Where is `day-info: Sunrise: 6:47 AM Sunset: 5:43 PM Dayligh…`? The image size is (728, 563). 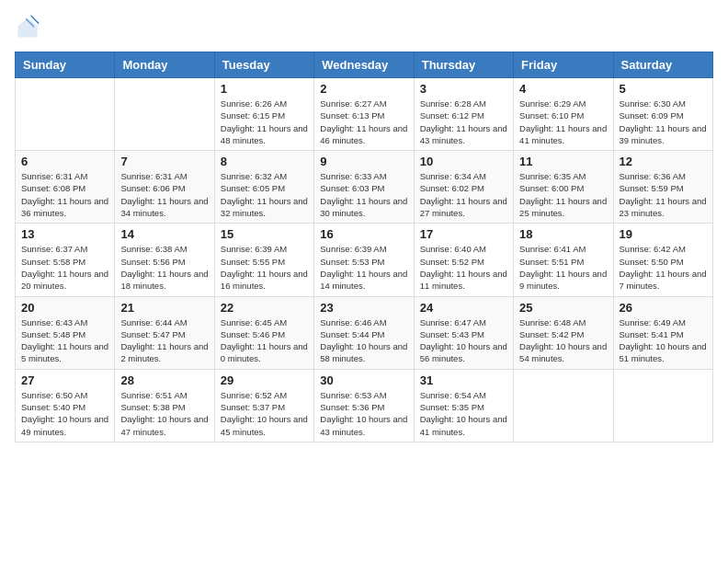
day-info: Sunrise: 6:47 AM Sunset: 5:43 PM Dayligh… is located at coordinates (463, 340).